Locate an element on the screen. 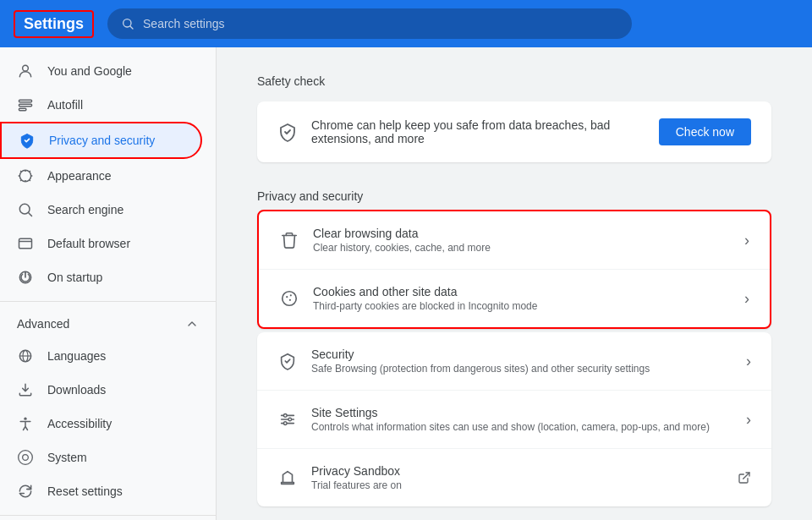  sidebar-item-appearance: Appearance is located at coordinates (102, 176).